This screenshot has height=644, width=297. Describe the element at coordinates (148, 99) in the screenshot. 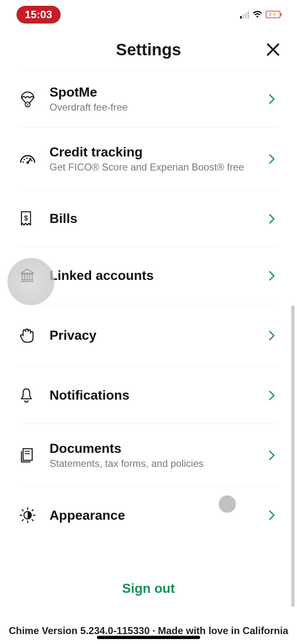

I see `row-spotme: $ SpotMe Overdraft fee-free` at that location.